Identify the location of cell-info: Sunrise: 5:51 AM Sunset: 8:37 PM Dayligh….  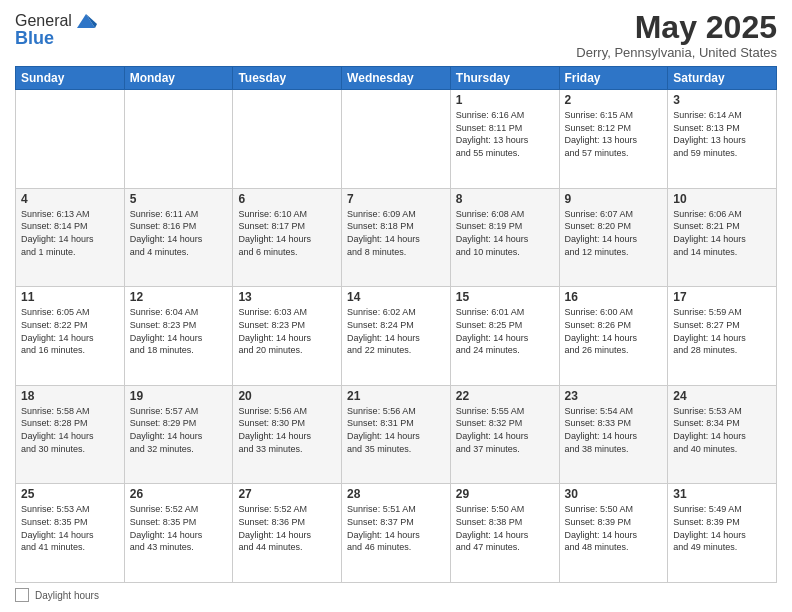
(396, 528).